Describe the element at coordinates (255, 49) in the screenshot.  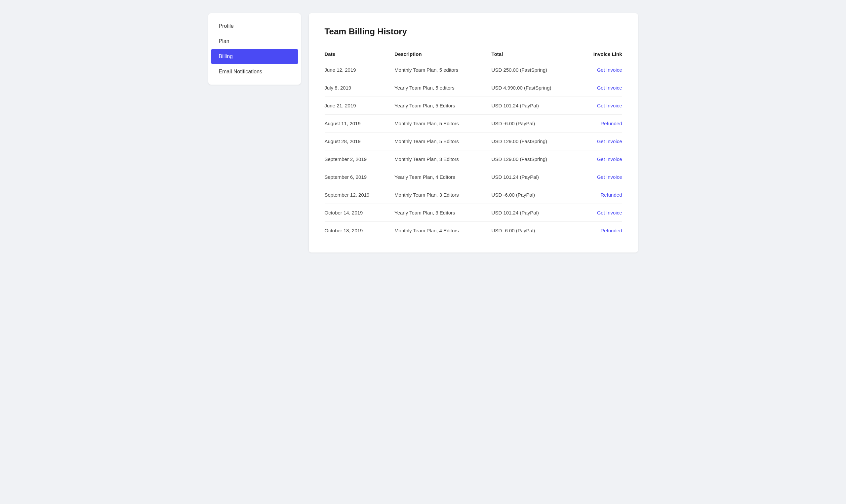
I see `sidebar: Profile Plan Billing Email Notifications` at that location.